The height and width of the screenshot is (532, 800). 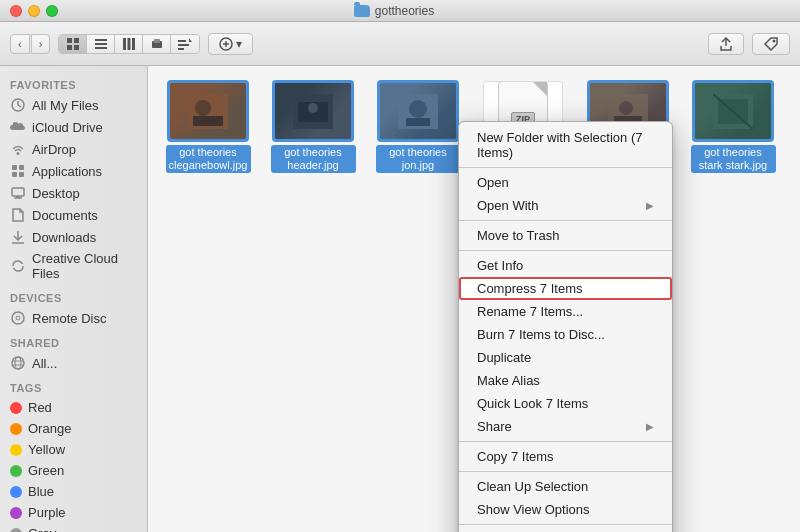 What do you see at coordinates (650, 206) in the screenshot?
I see `submenu-arrow: ▶` at bounding box center [650, 206].